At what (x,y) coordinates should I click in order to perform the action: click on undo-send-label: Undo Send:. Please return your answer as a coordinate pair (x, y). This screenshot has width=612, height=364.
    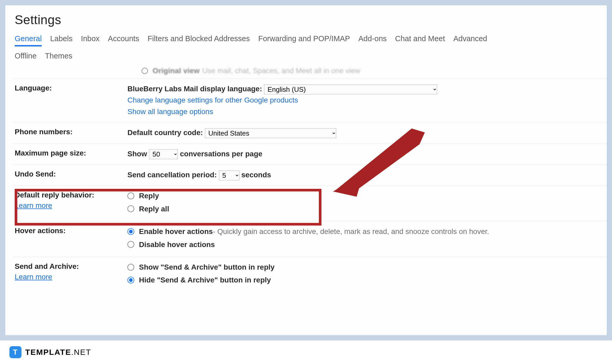
    Looking at the image, I should click on (71, 174).